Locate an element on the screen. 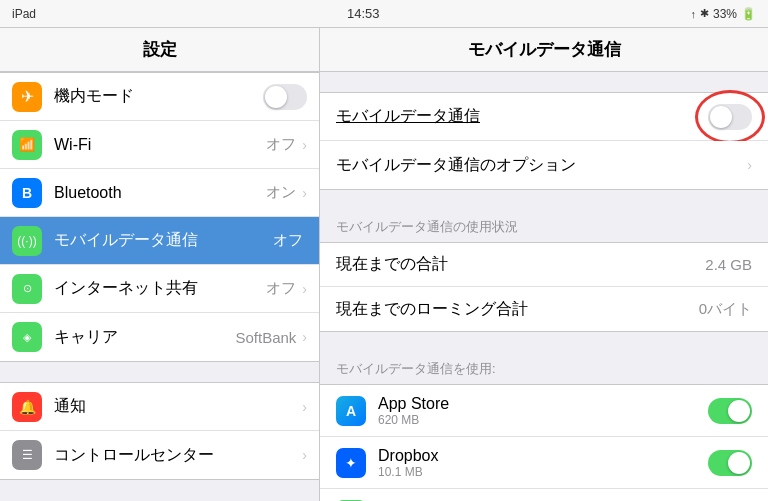  usage-section: 現在までの合計 2.4 GB 現在までのローミング合計 0バイト is located at coordinates (544, 287).